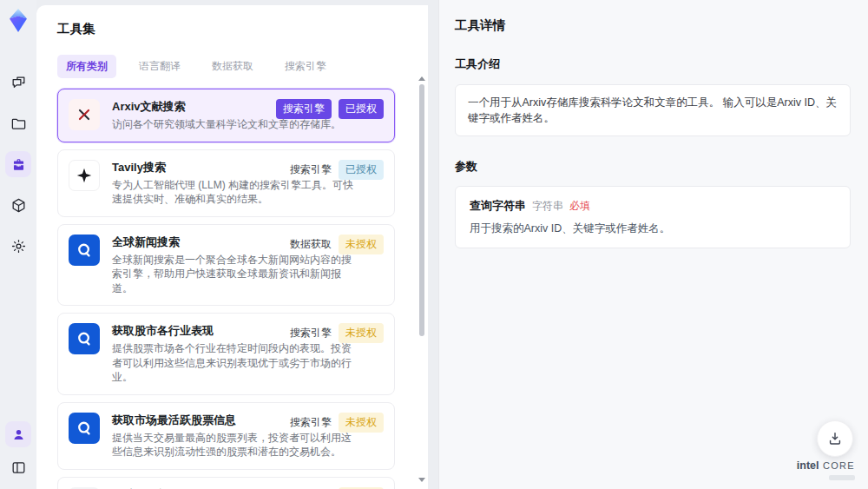  I want to click on tool-description: 全球新闻搜索是一个聚合全球各大新闻网站内容的搜索引擎，帮助用户快速获取全球最新资…, so click(234, 274).